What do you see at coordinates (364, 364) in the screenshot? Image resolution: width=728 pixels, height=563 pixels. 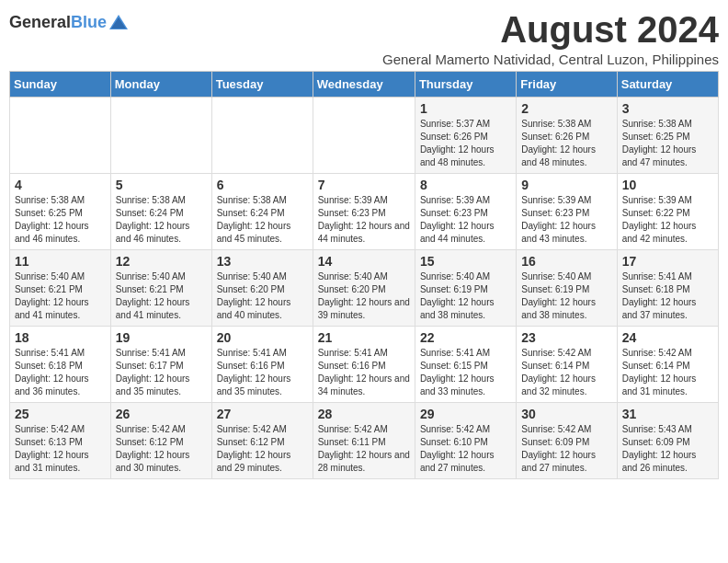 I see `week-row-3: 18Sunrise: 5:41 AM Sunset: 6:18 PM Dayli…` at bounding box center [364, 364].